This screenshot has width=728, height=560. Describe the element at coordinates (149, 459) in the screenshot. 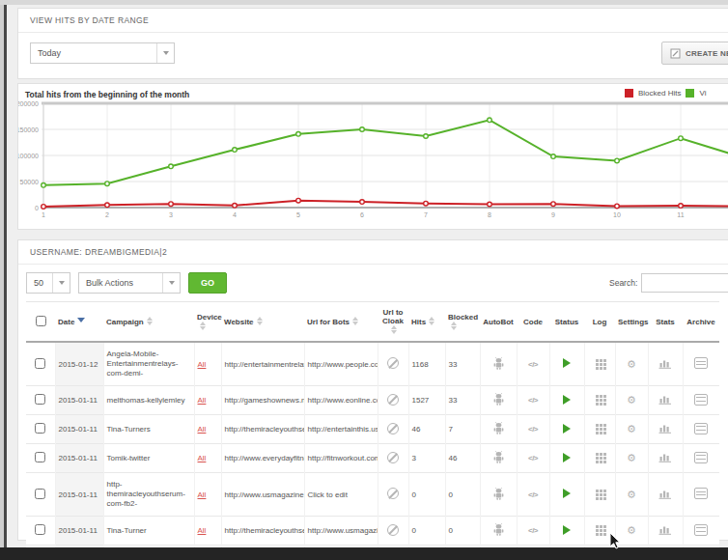

I see `cell-campaign: Tomik-twitter` at that location.